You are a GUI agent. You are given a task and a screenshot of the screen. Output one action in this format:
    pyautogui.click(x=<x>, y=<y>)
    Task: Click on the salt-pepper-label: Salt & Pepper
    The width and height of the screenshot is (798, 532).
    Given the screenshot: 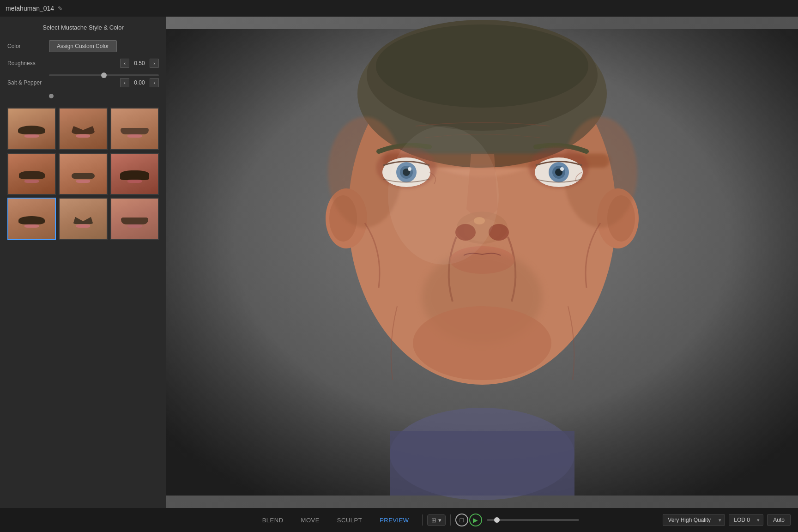 What is the action you would take?
    pyautogui.click(x=28, y=83)
    